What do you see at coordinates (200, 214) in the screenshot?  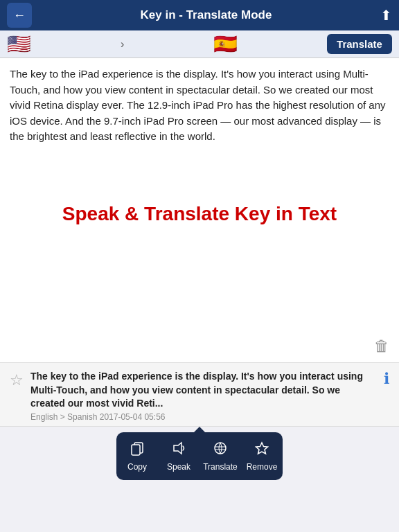 I see `translated-text: Speak & Translate Key in Text` at bounding box center [200, 214].